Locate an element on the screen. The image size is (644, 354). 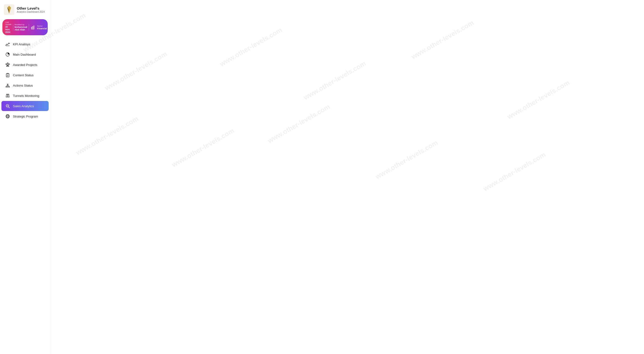
sidebar-item-kpi-label: KPI Analisys is located at coordinates (22, 44).